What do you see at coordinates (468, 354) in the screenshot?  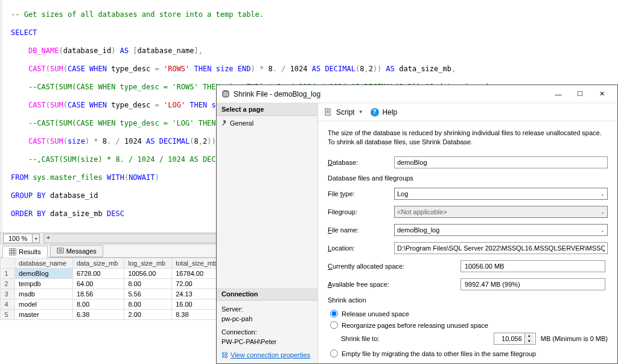 I see `option-empty: Empty file by migrating the data to othe…` at bounding box center [468, 354].